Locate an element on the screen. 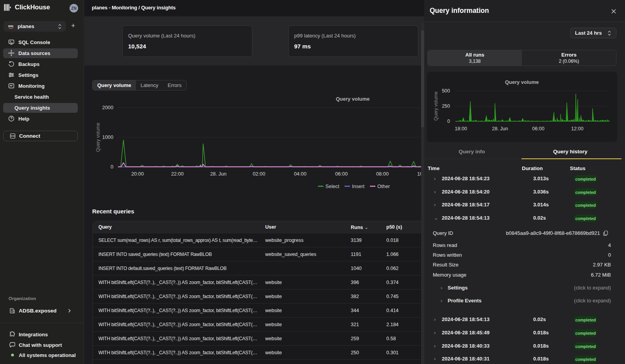 The width and height of the screenshot is (625, 364). svg-text: Select is located at coordinates (332, 186).